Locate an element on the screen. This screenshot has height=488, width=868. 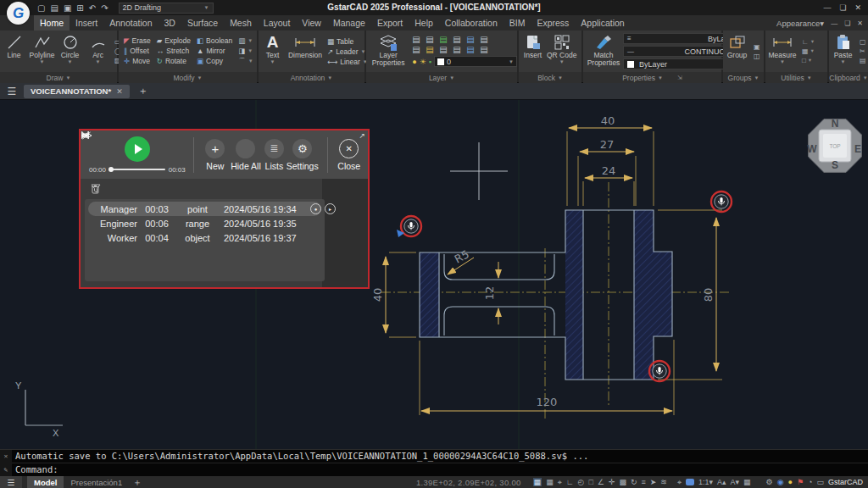
explode-button: ▰Explode is located at coordinates (174, 41).